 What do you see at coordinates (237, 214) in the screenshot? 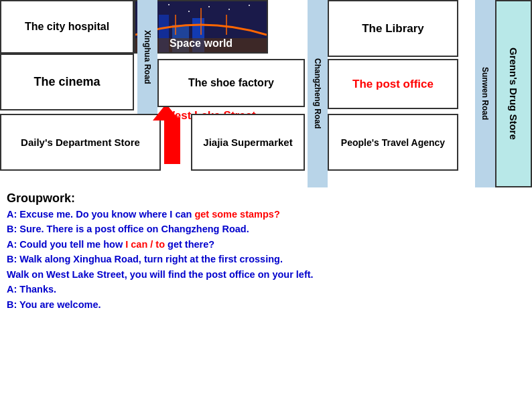
I see `highlight-stamps: get some stamps?` at bounding box center [237, 214].